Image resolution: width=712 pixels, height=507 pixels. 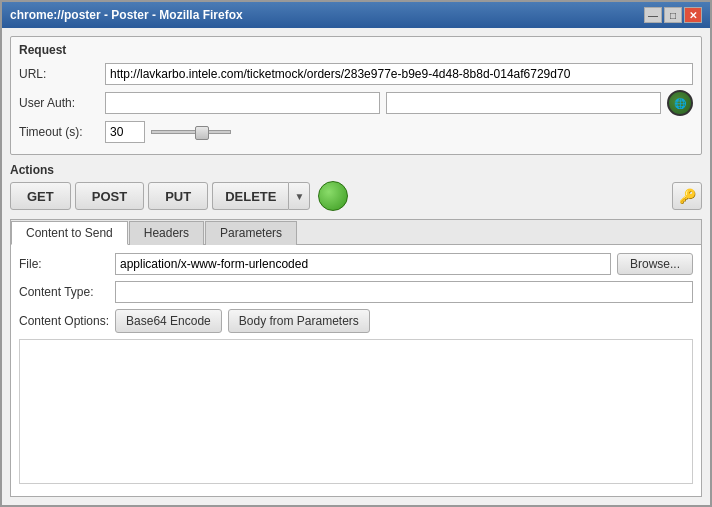 I want to click on url-label: URL:, so click(x=59, y=74).